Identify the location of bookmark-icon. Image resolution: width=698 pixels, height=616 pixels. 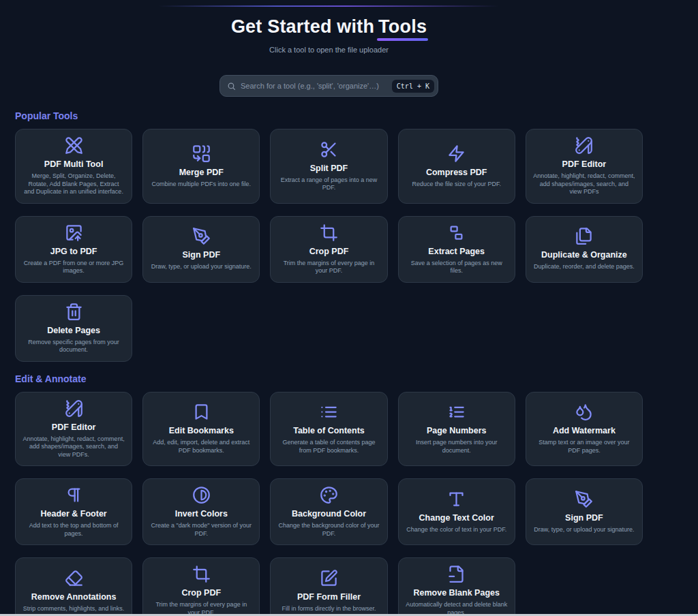
(202, 412).